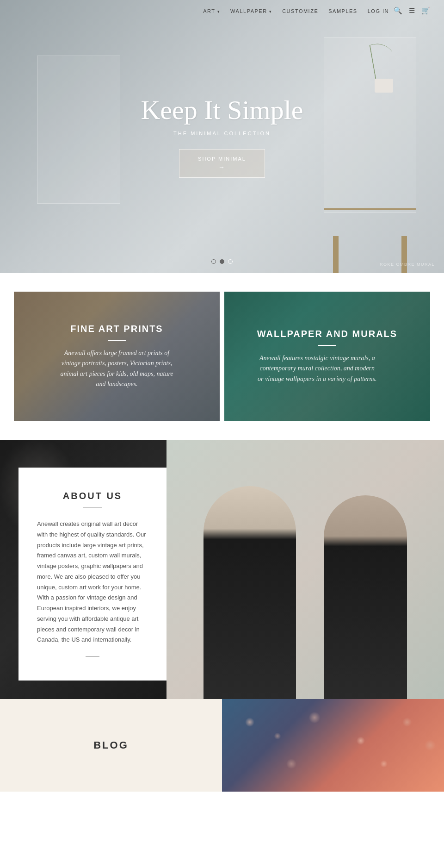 This screenshot has height=868, width=444. Describe the element at coordinates (222, 137) in the screenshot. I see `hero-content: Keep It Simple THE MINIMAL COLLECTION SH…` at that location.